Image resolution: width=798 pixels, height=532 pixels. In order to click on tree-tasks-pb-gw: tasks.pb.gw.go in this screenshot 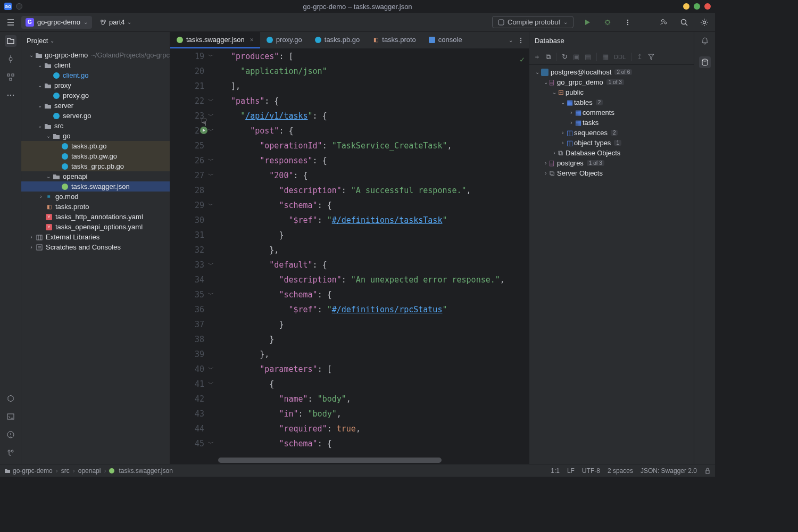, I will do `click(96, 156)`.